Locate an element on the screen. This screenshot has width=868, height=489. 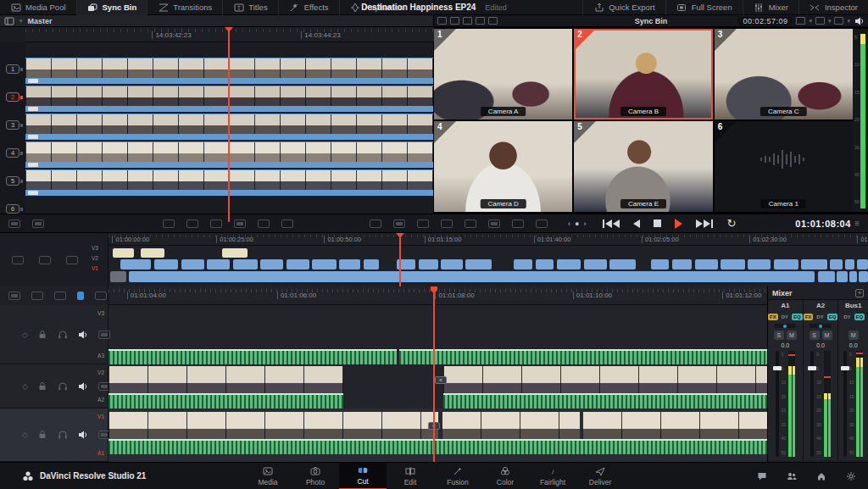
project-manager-icon is located at coordinates (821, 476).